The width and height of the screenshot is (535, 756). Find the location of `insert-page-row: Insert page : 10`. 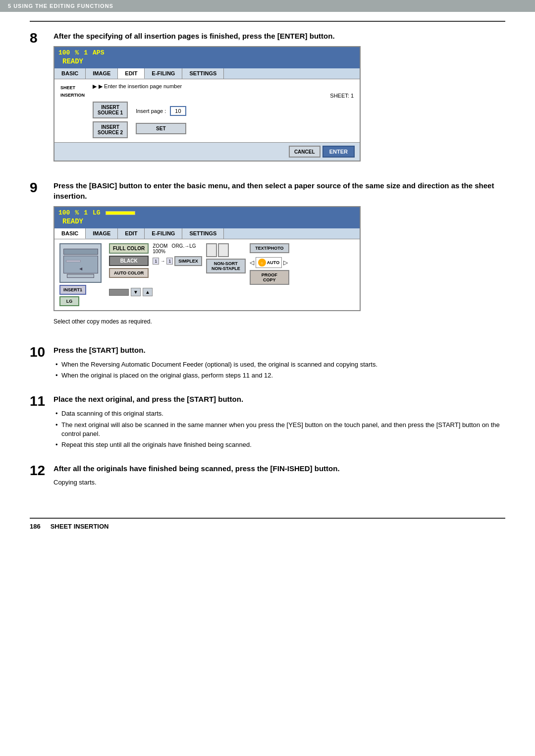

insert-page-row: Insert page : 10 is located at coordinates (160, 111).